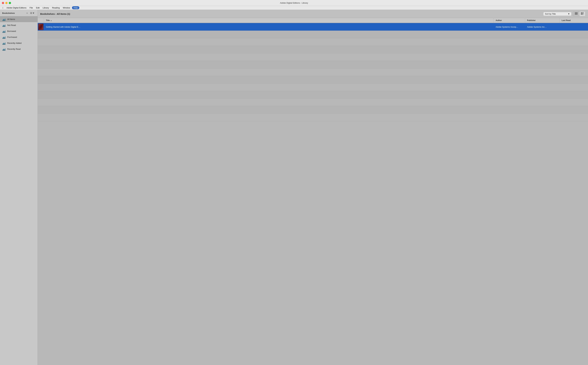 The height and width of the screenshot is (365, 588). I want to click on sidebar-item-label: Borrowed, so click(12, 31).